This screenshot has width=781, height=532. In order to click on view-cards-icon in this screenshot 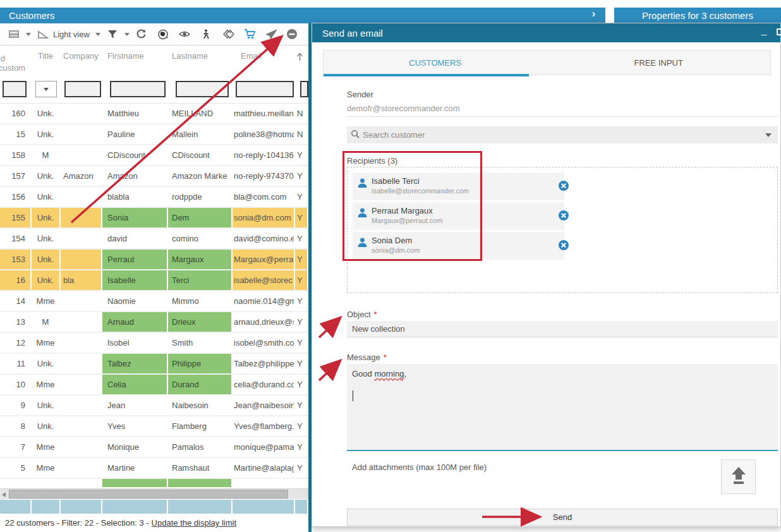, I will do `click(14, 34)`.